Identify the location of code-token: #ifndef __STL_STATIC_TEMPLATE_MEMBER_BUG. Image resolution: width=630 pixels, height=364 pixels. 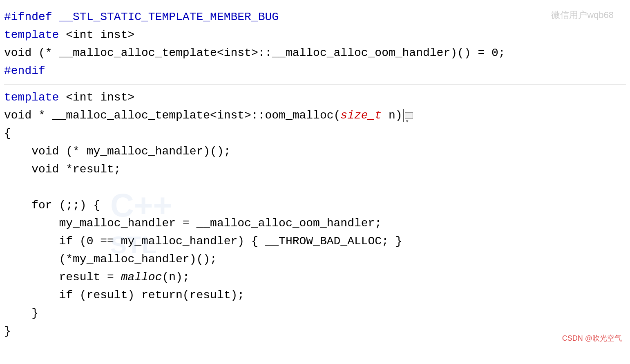
(141, 17).